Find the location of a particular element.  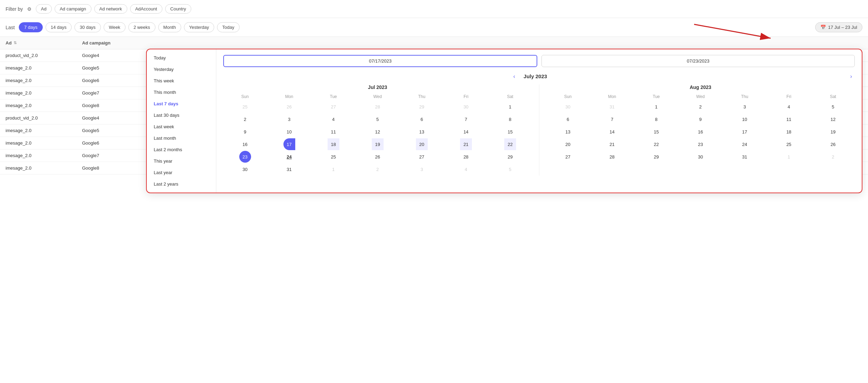

date-range-button: 📅 17 Jul – 23 Jul is located at coordinates (839, 27).